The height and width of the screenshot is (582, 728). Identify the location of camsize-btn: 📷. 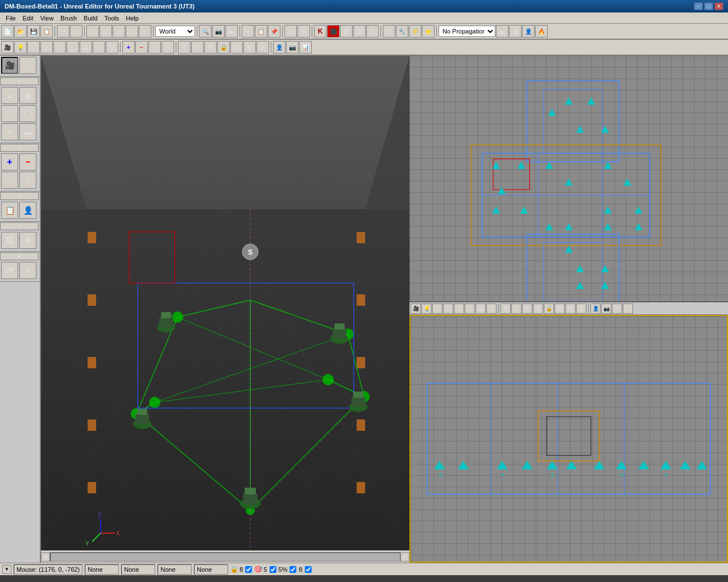
(292, 47).